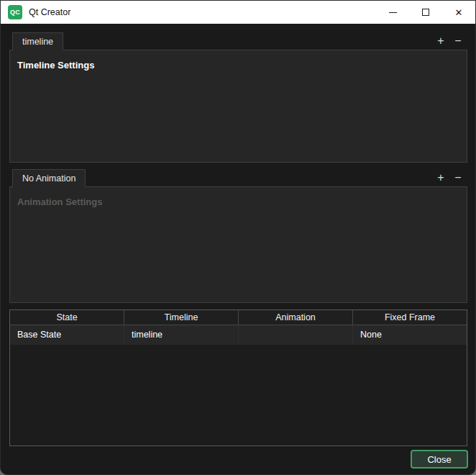 The width and height of the screenshot is (476, 475). Describe the element at coordinates (458, 40) in the screenshot. I see `remove-timeline-button: −` at that location.